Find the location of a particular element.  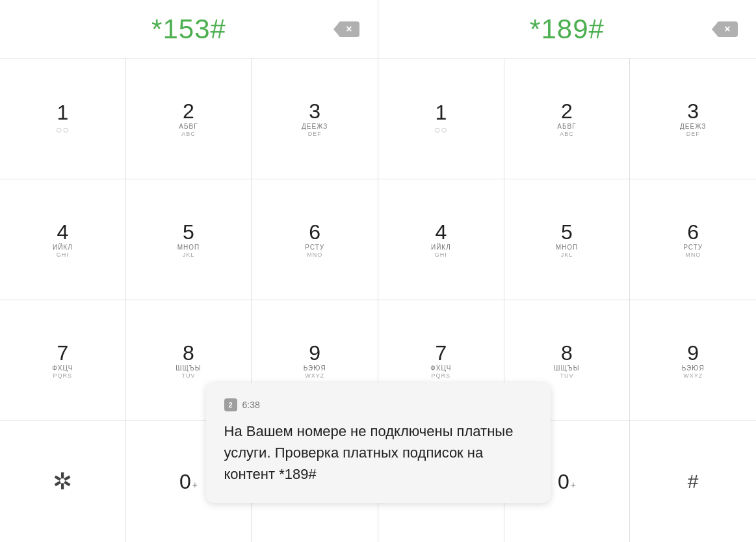

key-right-hash: # is located at coordinates (693, 482).